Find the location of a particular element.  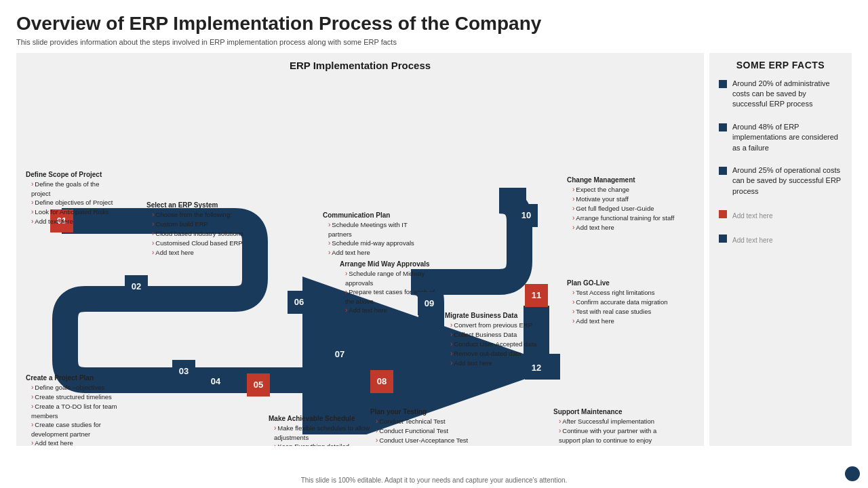

page-title: Overview of ERP Implementation Process o… is located at coordinates (434, 24).